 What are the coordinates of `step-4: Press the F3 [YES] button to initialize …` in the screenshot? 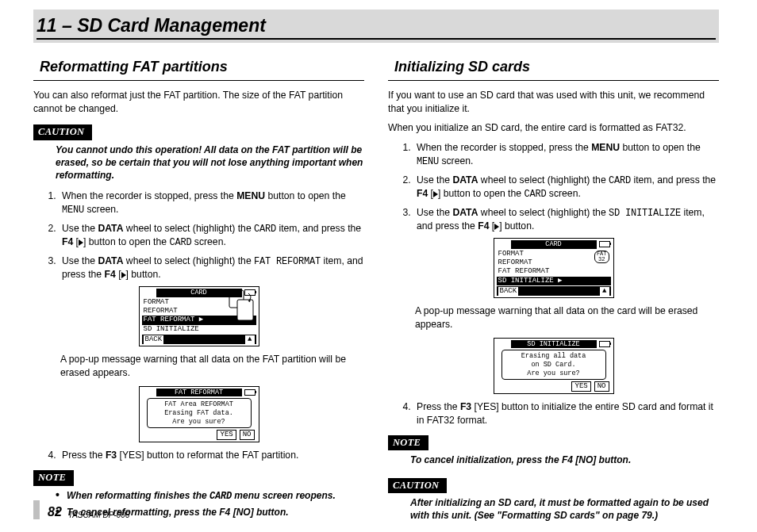 It's located at (567, 414).